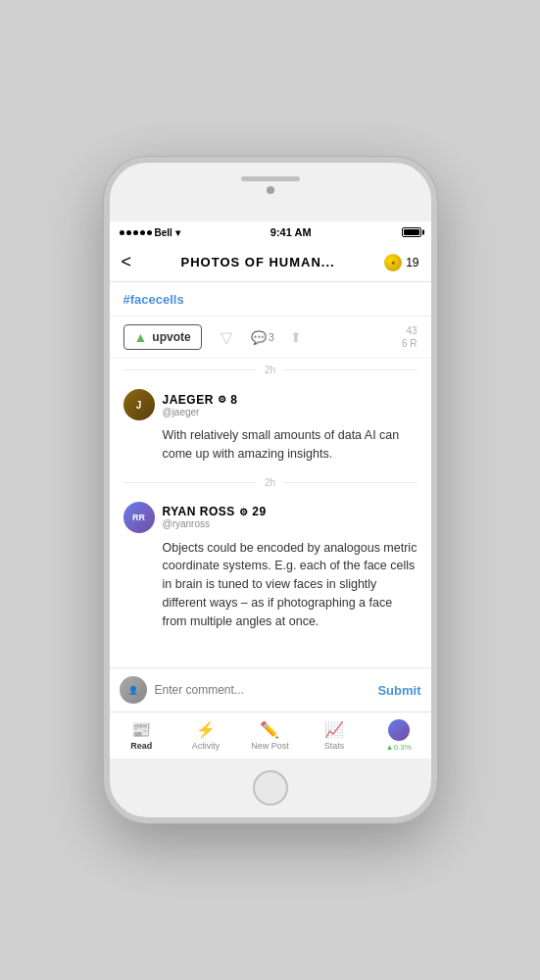 The image size is (540, 980). Describe the element at coordinates (399, 690) in the screenshot. I see `submit-button: Submit` at that location.